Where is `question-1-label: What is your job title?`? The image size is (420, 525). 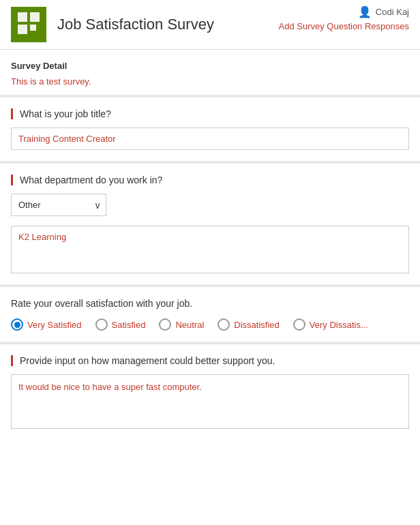
question-1-label: What is your job title? is located at coordinates (210, 114).